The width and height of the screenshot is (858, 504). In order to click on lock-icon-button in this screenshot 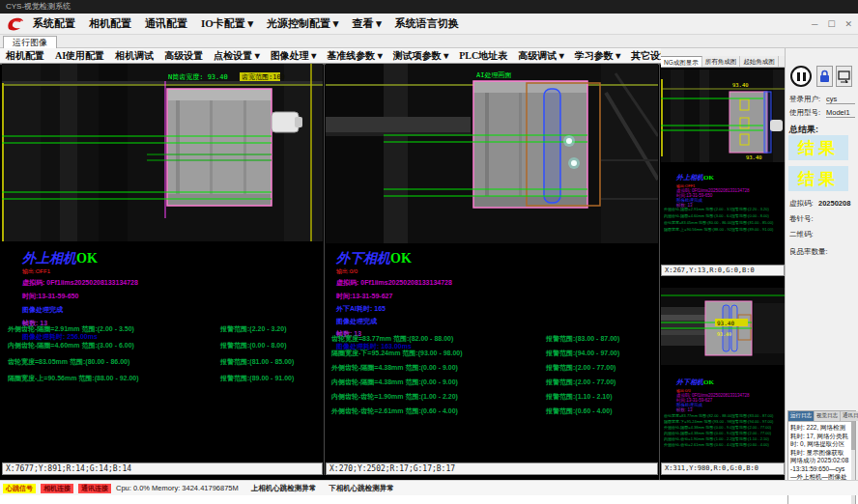, I will do `click(825, 76)`.